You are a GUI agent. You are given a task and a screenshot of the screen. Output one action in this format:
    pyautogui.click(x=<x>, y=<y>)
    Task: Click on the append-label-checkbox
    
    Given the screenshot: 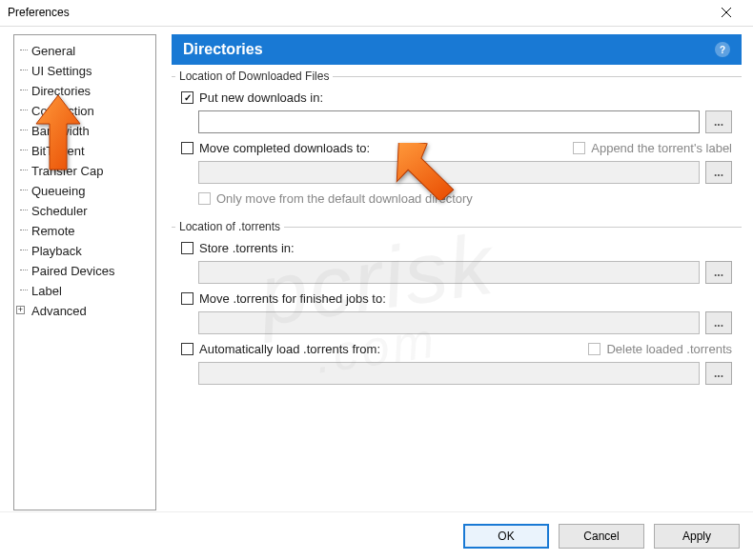 What is the action you would take?
    pyautogui.click(x=580, y=149)
    